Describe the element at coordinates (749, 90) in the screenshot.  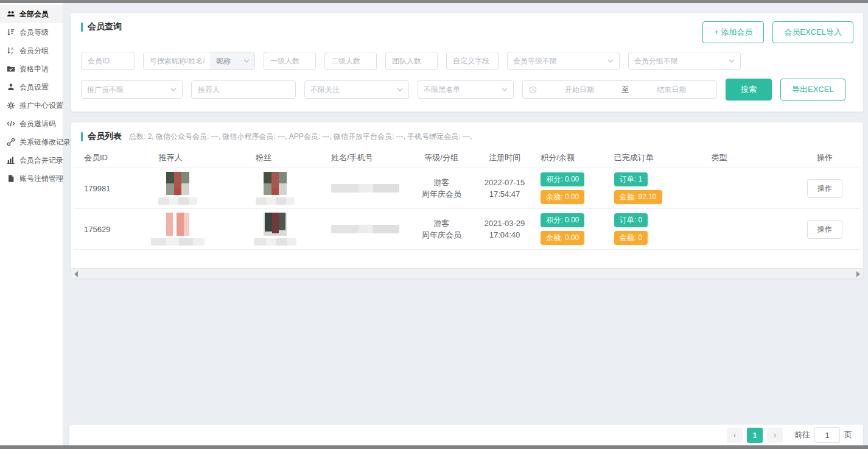
I see `search-button: 搜索` at that location.